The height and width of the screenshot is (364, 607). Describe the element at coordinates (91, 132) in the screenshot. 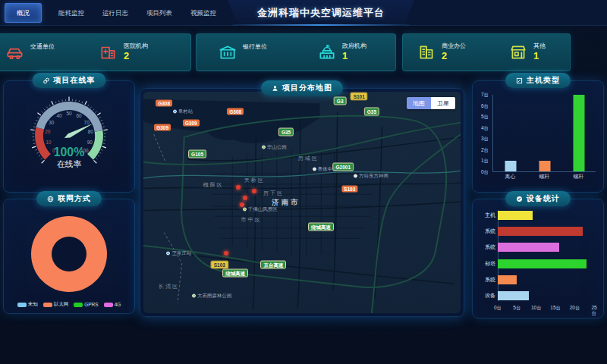

I see `svg-text: 80` at that location.